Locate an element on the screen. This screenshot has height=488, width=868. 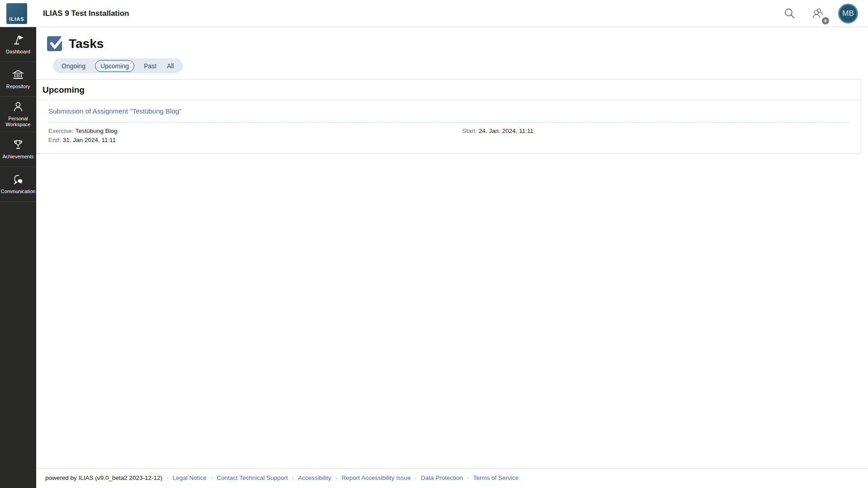
task-link: Submission of Assignment "Testübung Blog… is located at coordinates (115, 111).